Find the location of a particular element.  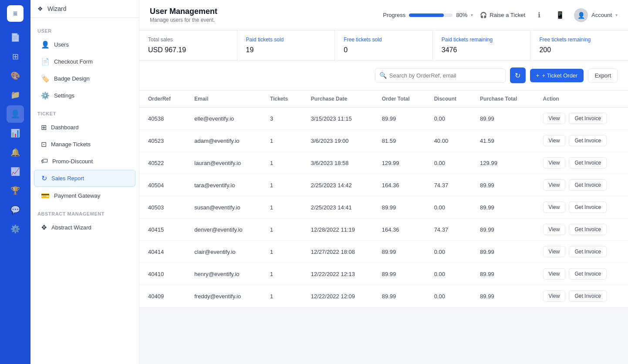

cell-discount: 0.00 is located at coordinates (449, 118).